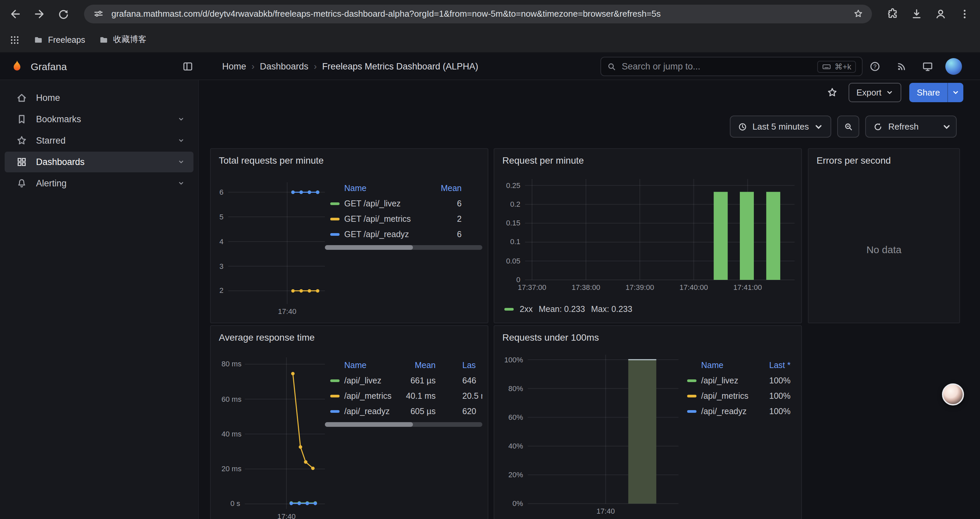  What do you see at coordinates (884, 160) in the screenshot?
I see `panel-title: Errors per second` at bounding box center [884, 160].